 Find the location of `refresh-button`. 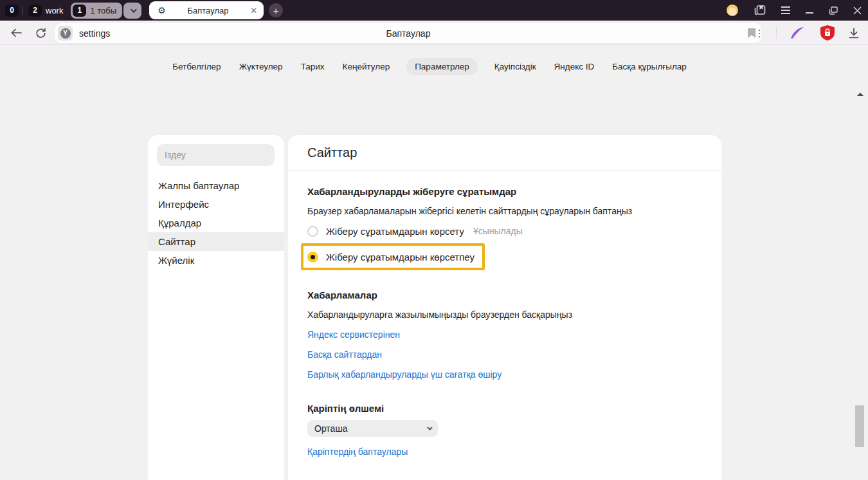

refresh-button is located at coordinates (41, 33).